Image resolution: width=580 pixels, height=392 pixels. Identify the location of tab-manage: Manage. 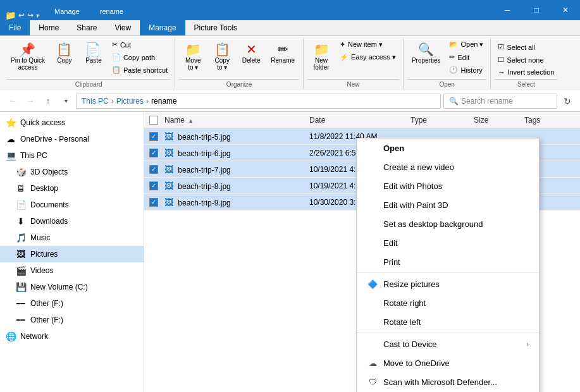
(67, 11).